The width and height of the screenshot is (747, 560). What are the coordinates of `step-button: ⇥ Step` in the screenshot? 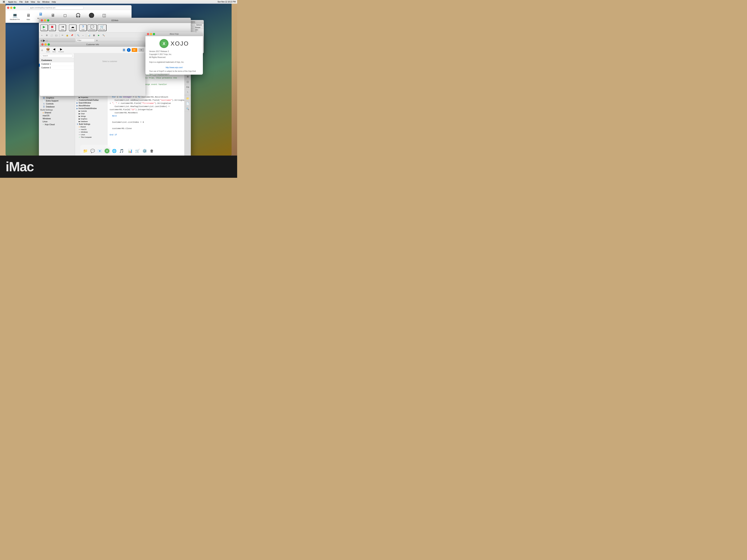 It's located at (62, 28).